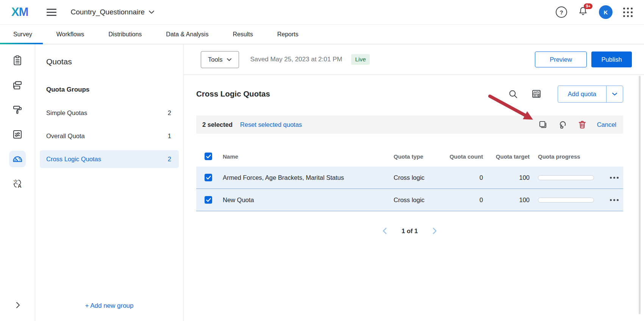 This screenshot has width=644, height=321. What do you see at coordinates (410, 156) in the screenshot?
I see `table-header-row: Name Quota type Quota count Quota target…` at bounding box center [410, 156].